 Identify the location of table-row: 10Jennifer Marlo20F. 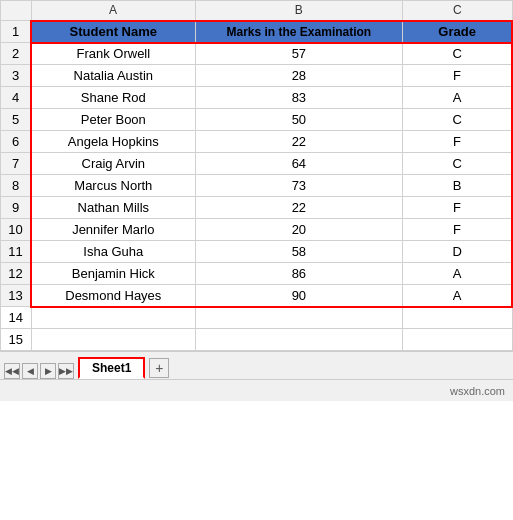
(257, 230).